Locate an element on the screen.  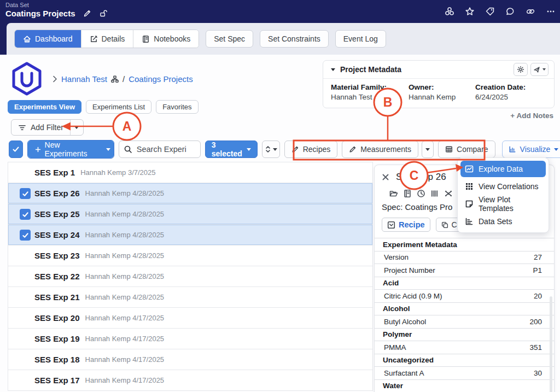
collapse-caret-icon is located at coordinates (333, 70).